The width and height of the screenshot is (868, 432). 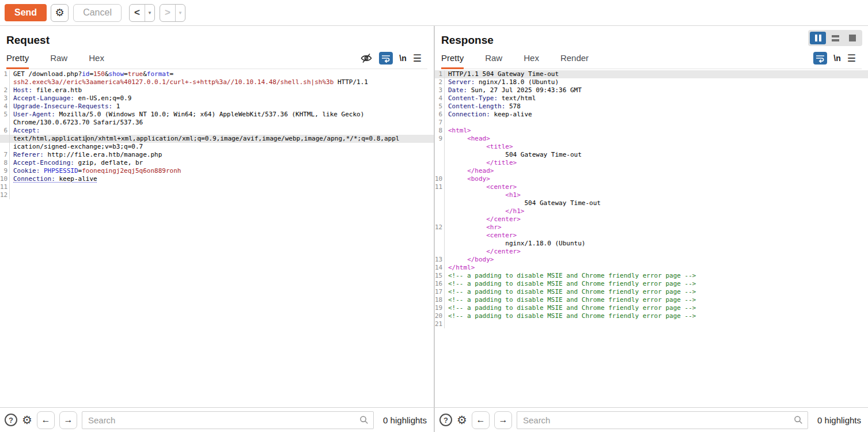 I want to click on code-line: 21, so click(x=651, y=324).